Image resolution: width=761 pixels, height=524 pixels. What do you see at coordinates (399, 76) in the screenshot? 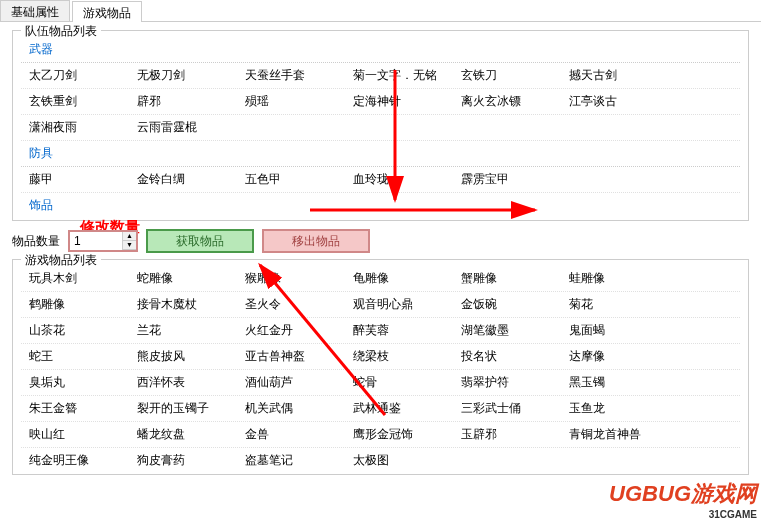
I see `item-cell: 菊一文字．无铭` at bounding box center [399, 76].